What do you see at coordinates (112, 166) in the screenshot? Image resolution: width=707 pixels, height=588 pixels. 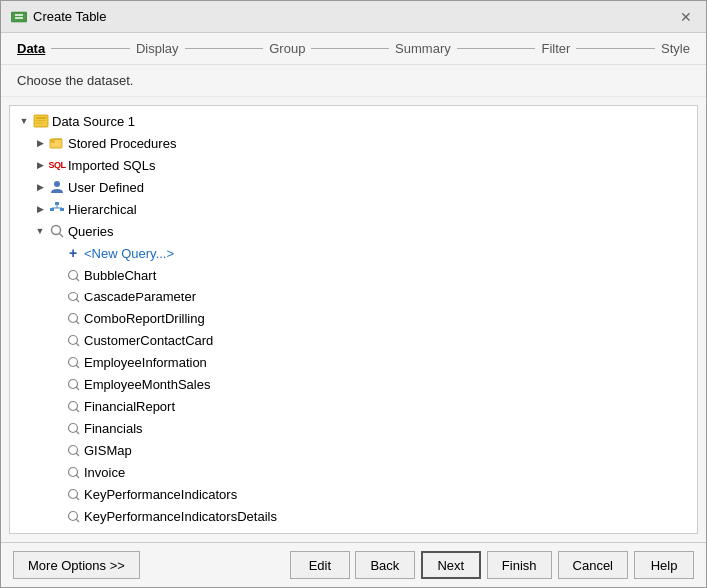 I see `imported-sqls-label: Imported SQLs` at bounding box center [112, 166].